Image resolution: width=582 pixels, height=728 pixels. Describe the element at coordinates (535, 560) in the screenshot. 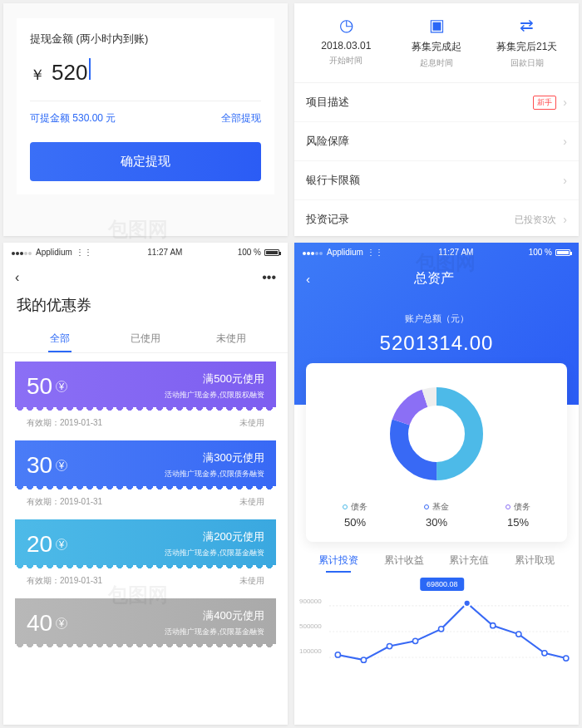

I see `tab-cumulative-withdraw: 累计取现` at that location.